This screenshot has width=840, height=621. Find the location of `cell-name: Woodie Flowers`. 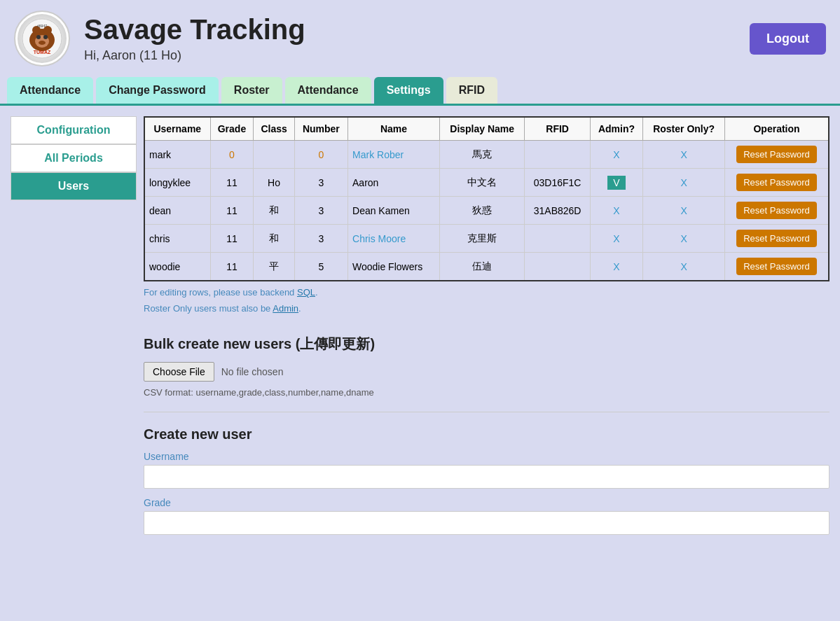

cell-name: Woodie Flowers is located at coordinates (394, 267).